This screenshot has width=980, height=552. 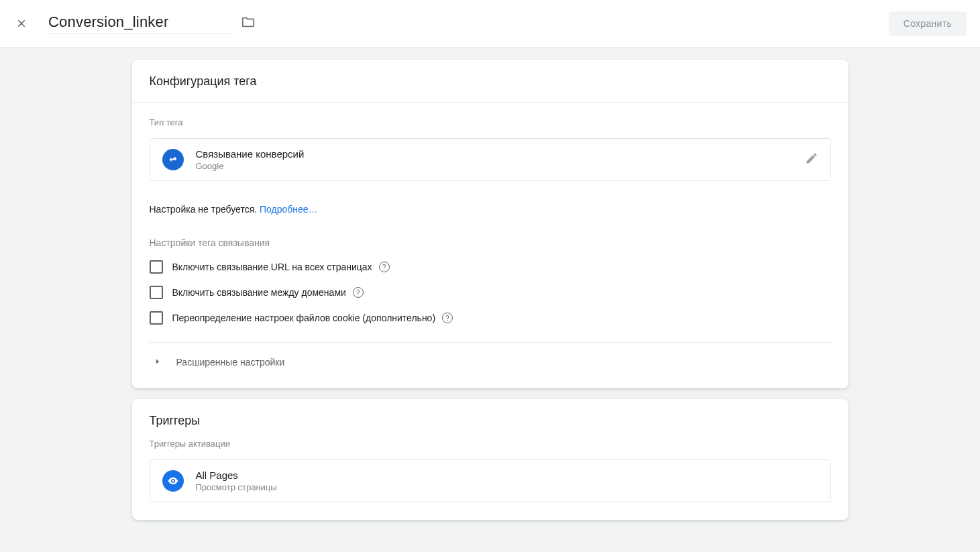 What do you see at coordinates (173, 160) in the screenshot?
I see `conversion-linker-icon` at bounding box center [173, 160].